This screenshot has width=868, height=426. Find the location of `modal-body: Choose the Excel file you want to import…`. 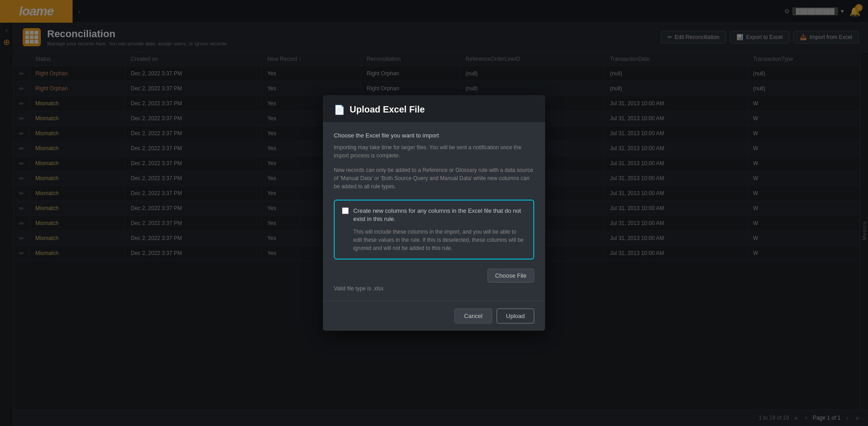

modal-body: Choose the Excel file you want to import… is located at coordinates (434, 212).